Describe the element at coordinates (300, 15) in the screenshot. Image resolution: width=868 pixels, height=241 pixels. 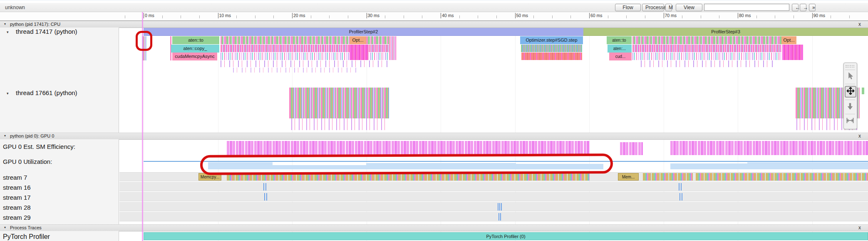
I see `ruler-tick-label: 20 ms` at that location.